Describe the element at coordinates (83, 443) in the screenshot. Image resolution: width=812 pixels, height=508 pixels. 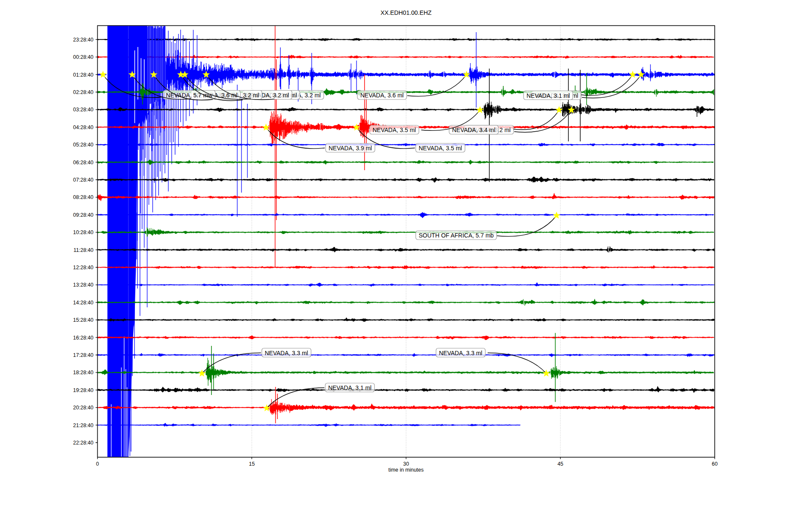
I see `svg-text: 22:28:40` at that location.